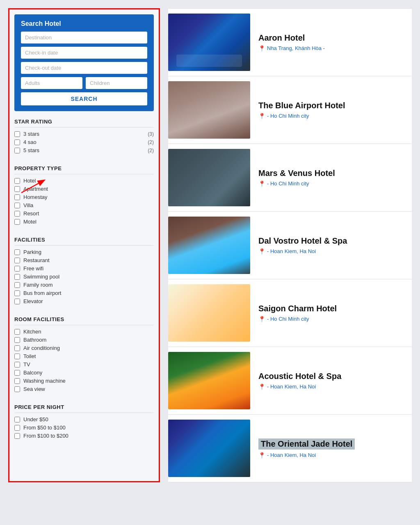 This screenshot has height=525, width=420. What do you see at coordinates (335, 38) in the screenshot?
I see `hotel-name-aaron: Aaron Hotel` at bounding box center [335, 38].